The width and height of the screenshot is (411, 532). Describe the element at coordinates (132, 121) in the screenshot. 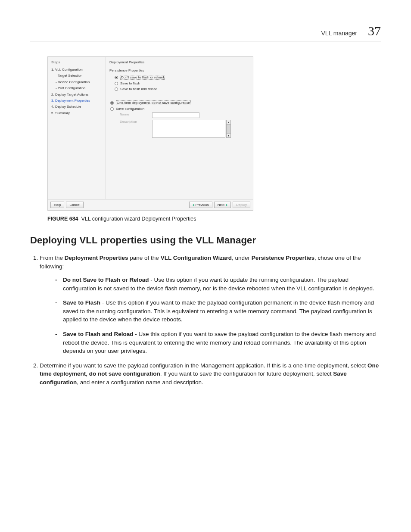

I see `description-label: Description` at that location.